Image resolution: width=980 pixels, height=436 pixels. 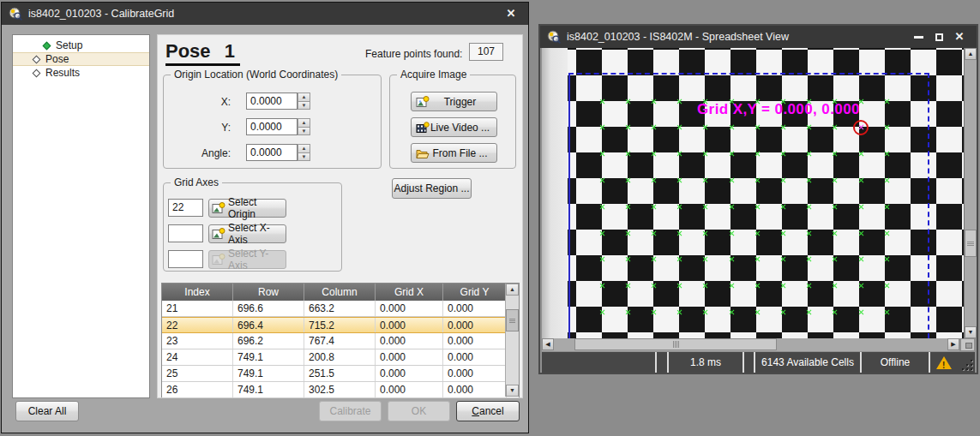 What do you see at coordinates (454, 127) in the screenshot?
I see `live-video-button: Live Video ...` at bounding box center [454, 127].